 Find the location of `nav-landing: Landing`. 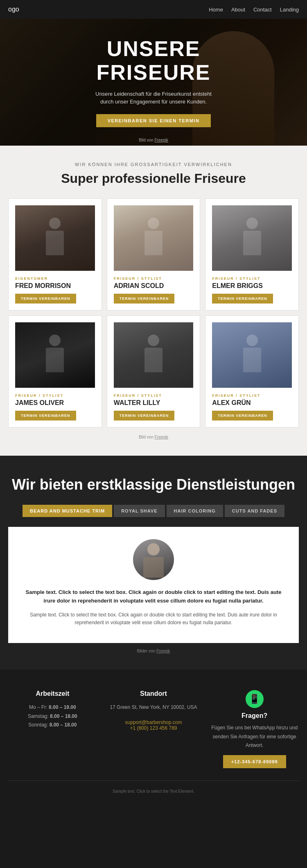

nav-landing: Landing is located at coordinates (289, 10).